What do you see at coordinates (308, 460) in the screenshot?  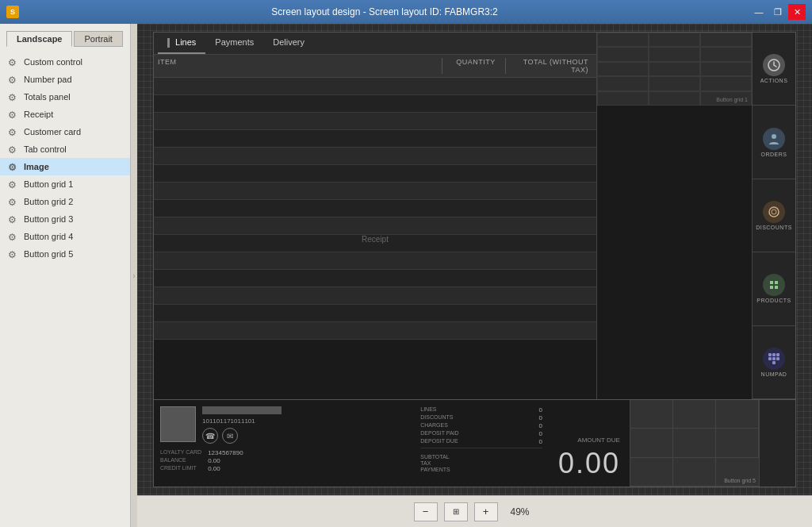 I see `balance-value: 0.00` at bounding box center [308, 460].